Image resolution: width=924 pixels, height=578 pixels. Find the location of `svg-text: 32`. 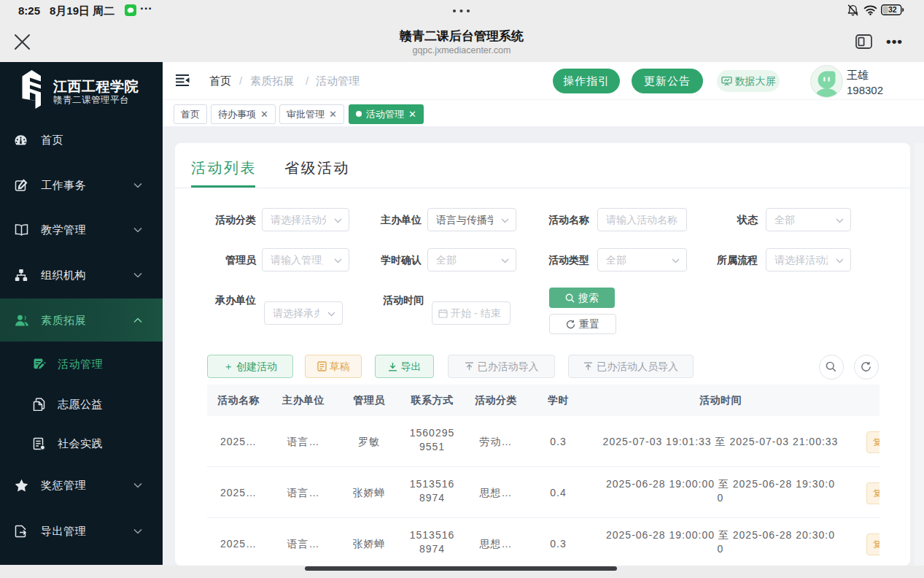

svg-text: 32 is located at coordinates (893, 9).